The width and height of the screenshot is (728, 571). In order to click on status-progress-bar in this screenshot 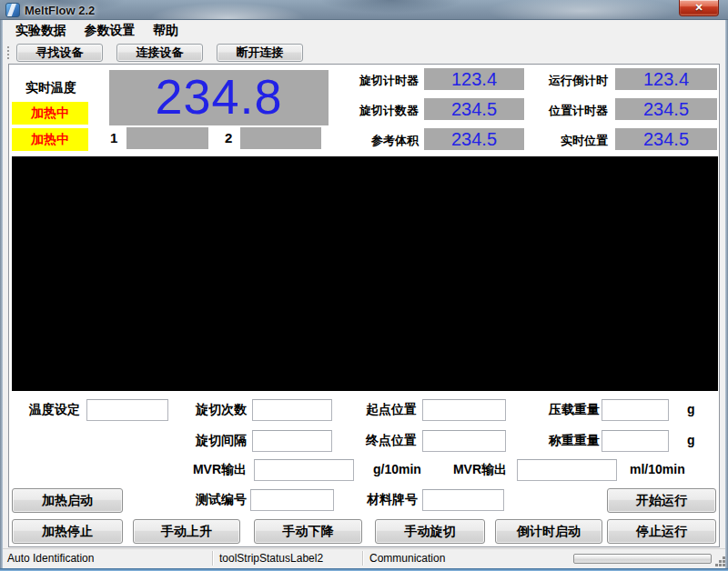, I will do `click(642, 558)`.